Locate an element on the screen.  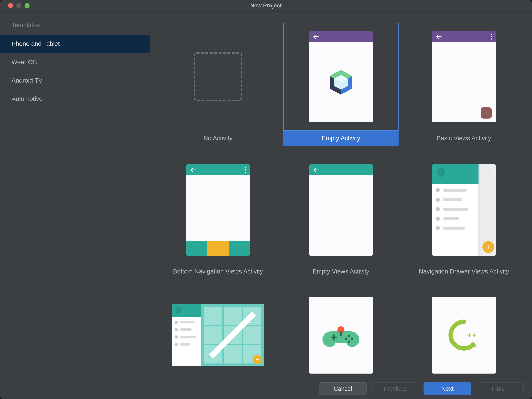
sidebar-item-label: Automotive is located at coordinates (27, 99).